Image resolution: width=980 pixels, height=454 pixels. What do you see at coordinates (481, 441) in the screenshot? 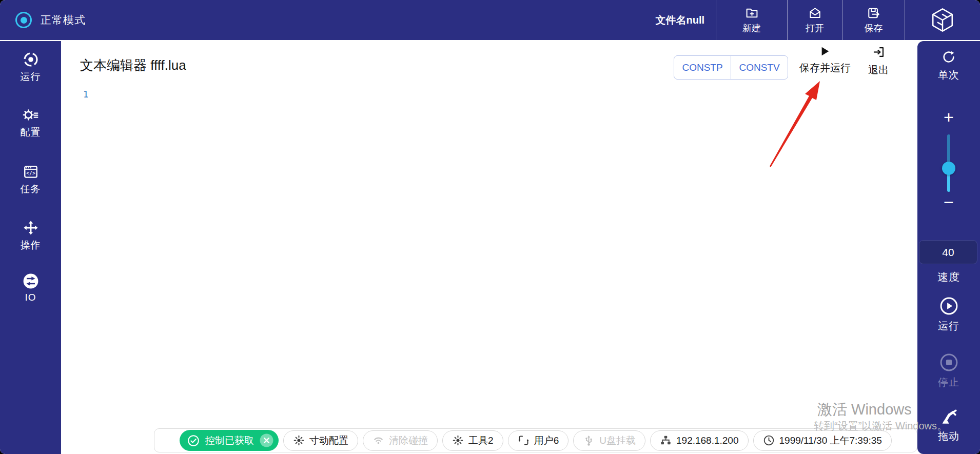
I see `tool-frame-label: 工具2` at bounding box center [481, 441].